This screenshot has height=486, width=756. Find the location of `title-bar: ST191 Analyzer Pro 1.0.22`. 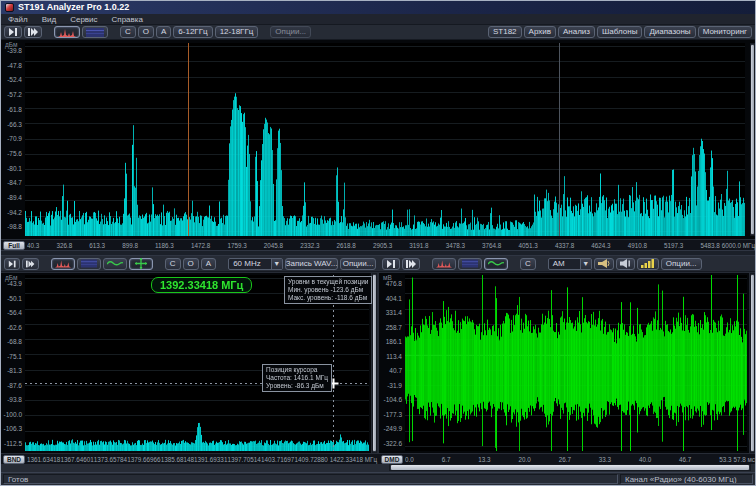

title-bar: ST191 Analyzer Pro 1.0.22 is located at coordinates (378, 8).